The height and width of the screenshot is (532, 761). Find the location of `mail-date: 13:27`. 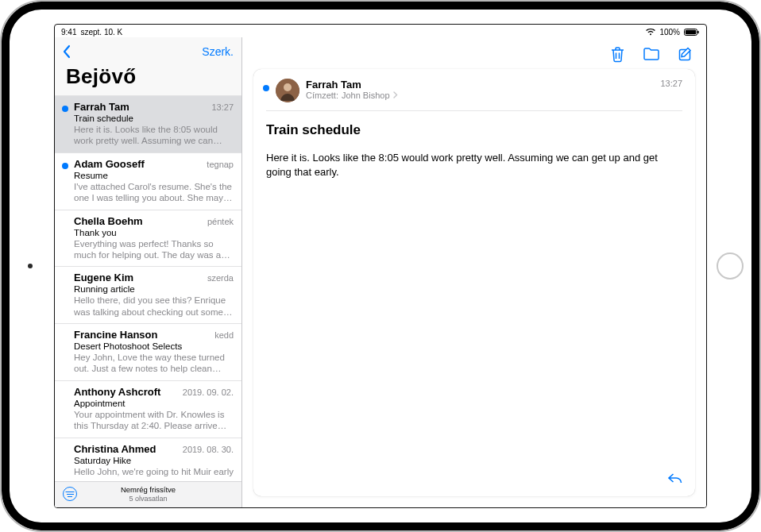

mail-date: 13:27 is located at coordinates (222, 107).